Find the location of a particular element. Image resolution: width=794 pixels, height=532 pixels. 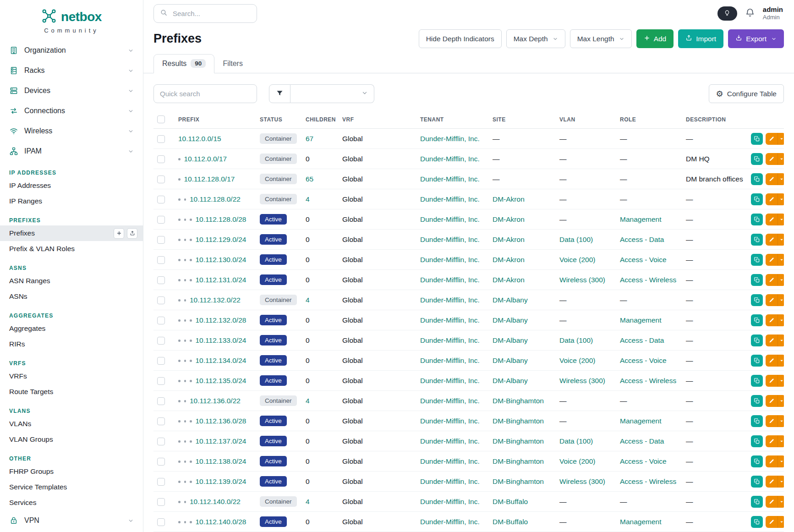

sidebar-item-ipam: IPAM is located at coordinates (71, 151).